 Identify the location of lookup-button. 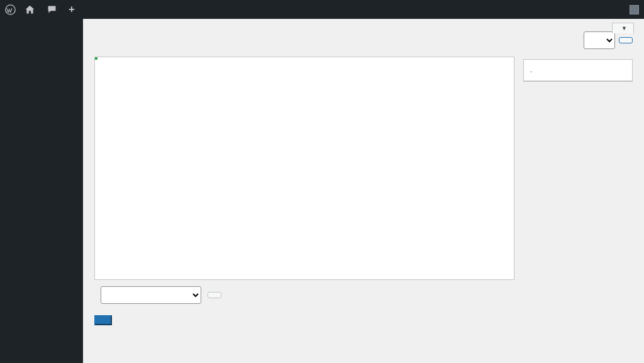
(214, 295).